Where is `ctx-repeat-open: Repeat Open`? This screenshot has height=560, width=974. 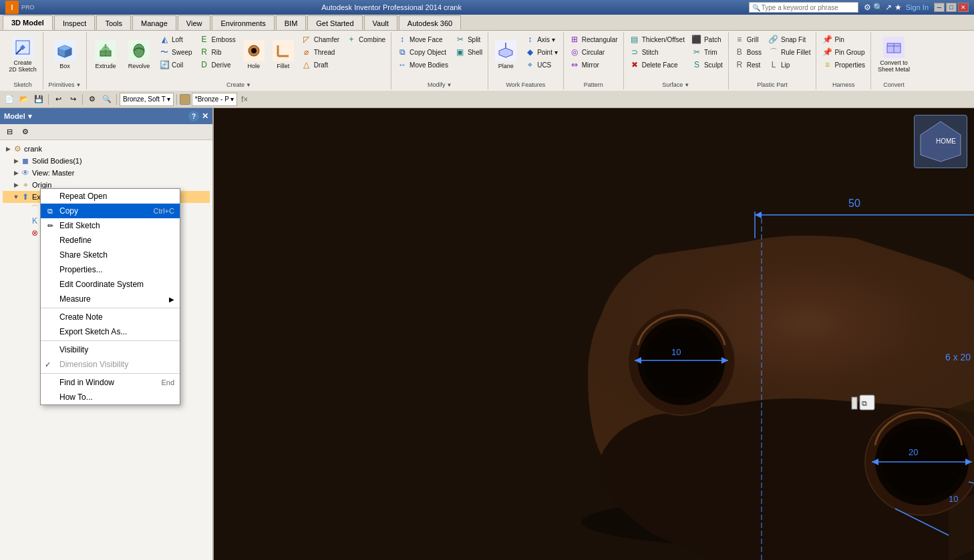
ctx-repeat-open: Repeat Open is located at coordinates (110, 196).